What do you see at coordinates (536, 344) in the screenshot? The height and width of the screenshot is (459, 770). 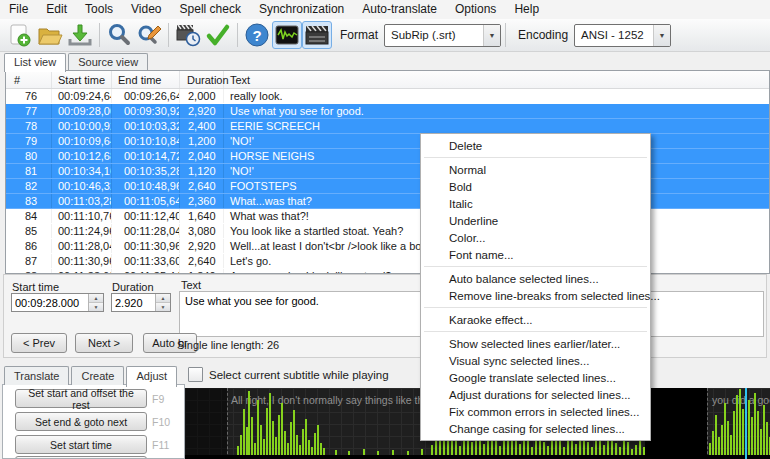 I see `menu-item-show-selected-lines-earlier-later: Show selected lines earlier/later...` at bounding box center [536, 344].